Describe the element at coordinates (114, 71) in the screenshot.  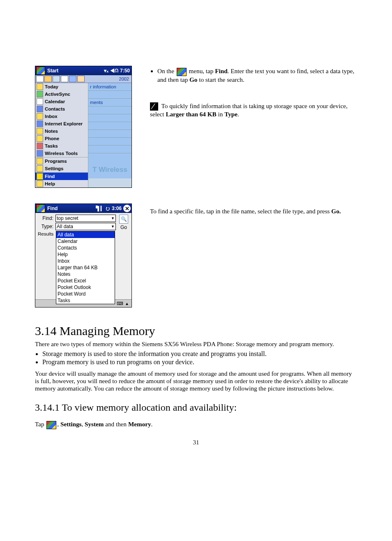
I see `speaker-icon: ◀ᕬ` at that location.